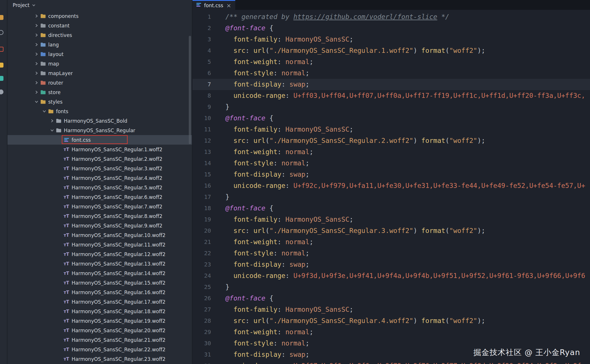 This screenshot has height=364, width=590. Describe the element at coordinates (100, 197) in the screenshot. I see `tree-item: ᴛTHarmonyOS_SansSC_Regular.6.woff2` at that location.